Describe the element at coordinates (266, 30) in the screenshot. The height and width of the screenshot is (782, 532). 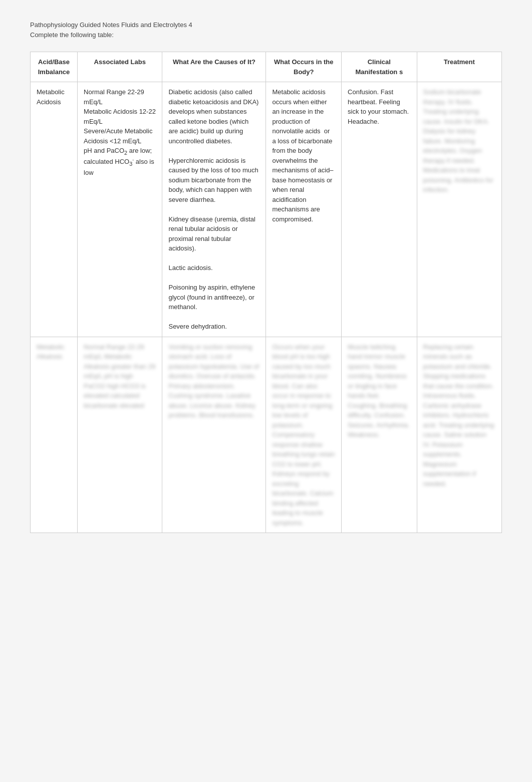
I see `page-header: Pathophysiology Guided Notes Fluids and …` at that location.